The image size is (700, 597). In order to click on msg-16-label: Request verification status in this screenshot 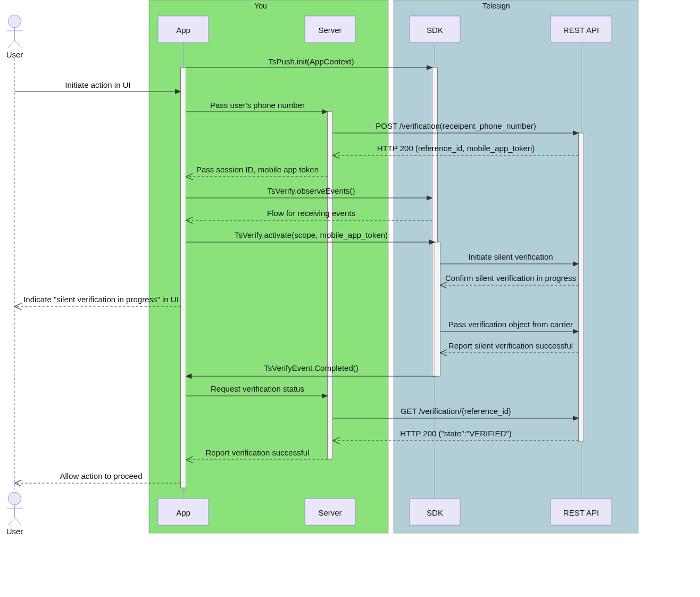, I will do `click(257, 388)`.